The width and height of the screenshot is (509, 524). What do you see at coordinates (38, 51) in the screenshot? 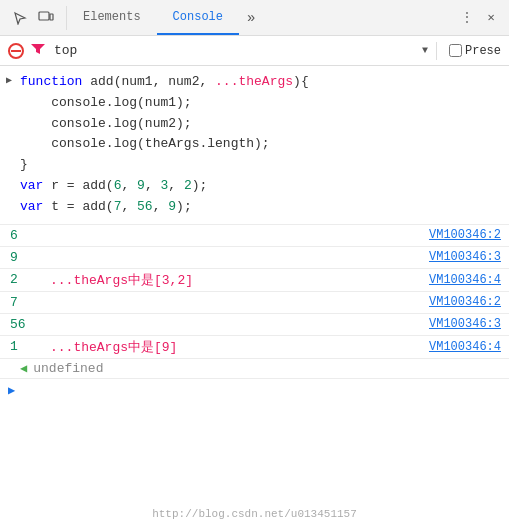
I see `filter-icon` at bounding box center [38, 51].